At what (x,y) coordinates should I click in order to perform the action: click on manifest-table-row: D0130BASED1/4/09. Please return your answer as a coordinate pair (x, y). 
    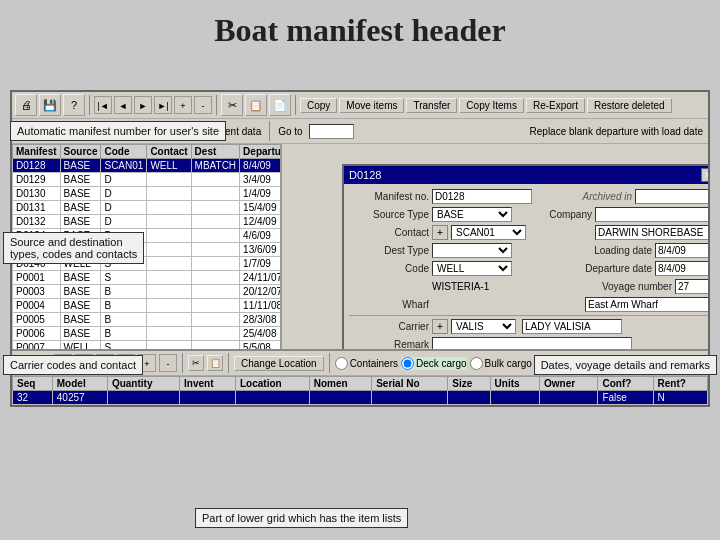
    Looking at the image, I should click on (148, 194).